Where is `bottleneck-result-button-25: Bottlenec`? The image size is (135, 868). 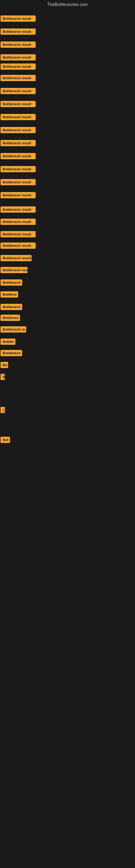 bottleneck-result-button-25: Bottlenec is located at coordinates (10, 318).